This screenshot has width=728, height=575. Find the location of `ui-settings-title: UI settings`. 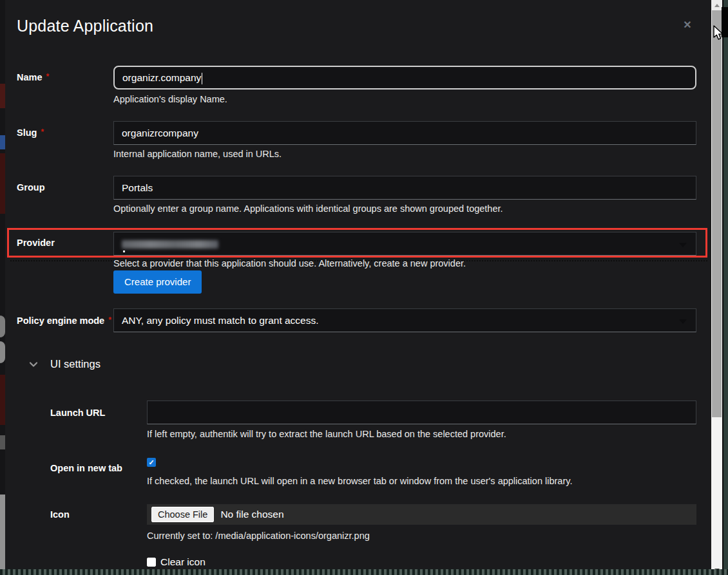

ui-settings-title: UI settings is located at coordinates (75, 364).